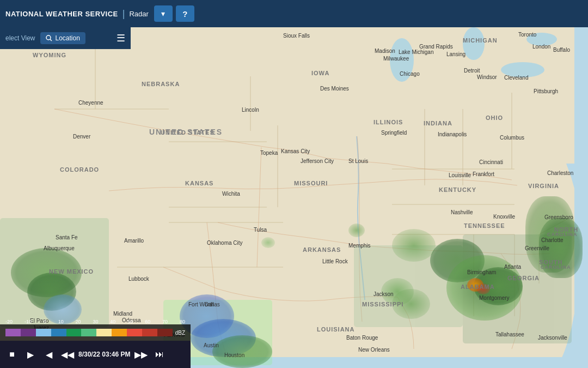 This screenshot has height=368, width=588. Describe the element at coordinates (180, 333) in the screenshot. I see `scale-unit: dBZ` at that location.